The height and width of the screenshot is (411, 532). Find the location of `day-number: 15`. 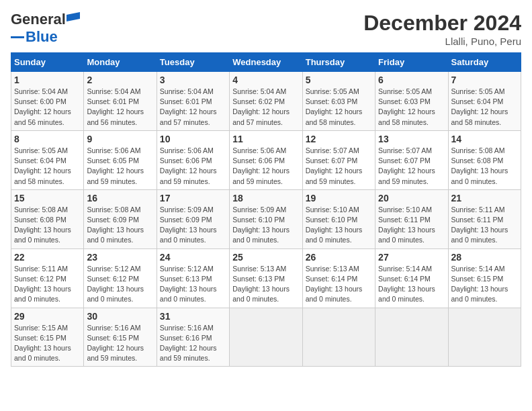

day-number: 15 is located at coordinates (47, 198).